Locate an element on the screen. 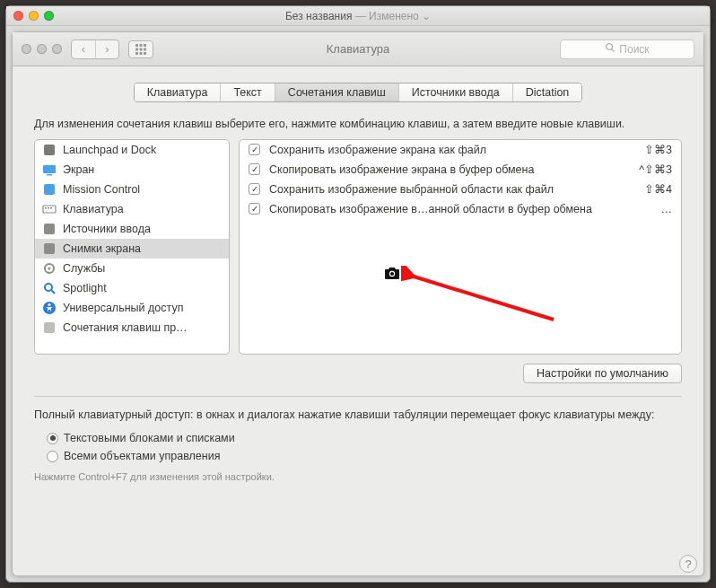 The height and width of the screenshot is (588, 716). category-label: Службы is located at coordinates (84, 268).